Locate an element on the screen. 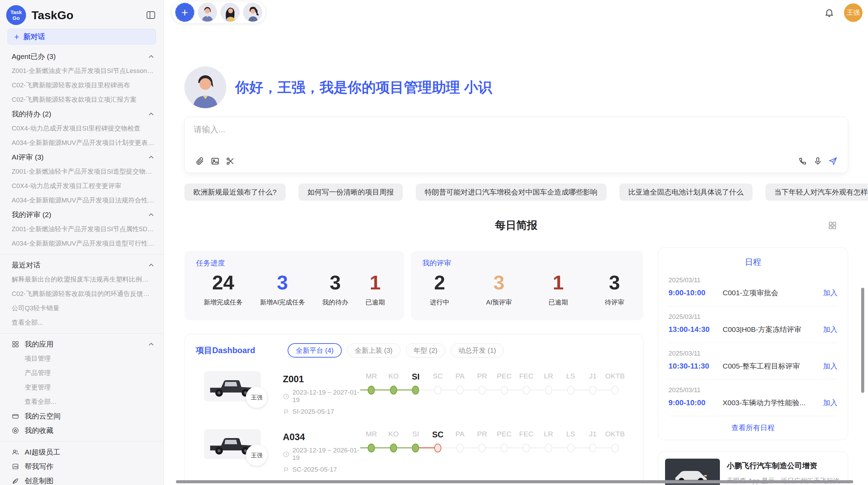 The image size is (868, 485). creative-draw-label: 创意制图 is located at coordinates (90, 481).